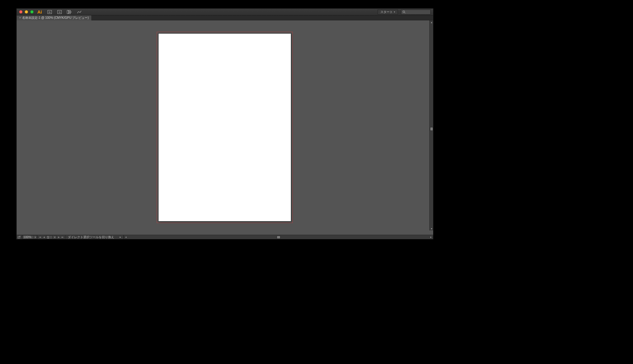 The width and height of the screenshot is (633, 364). What do you see at coordinates (431, 229) in the screenshot?
I see `scroll-down-arrow-icon: ▾` at bounding box center [431, 229].